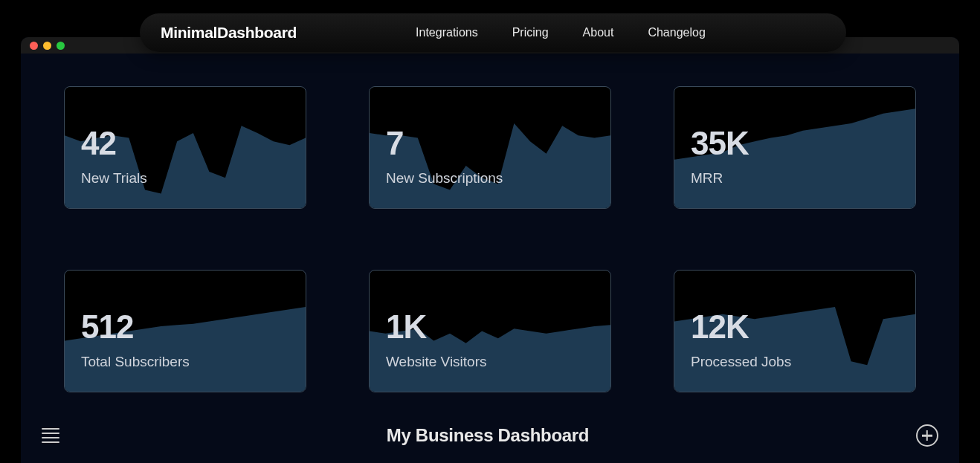 Image resolution: width=980 pixels, height=463 pixels. Describe the element at coordinates (795, 331) in the screenshot. I see `card-processed-jobs: 12K Processed Jobs` at that location.